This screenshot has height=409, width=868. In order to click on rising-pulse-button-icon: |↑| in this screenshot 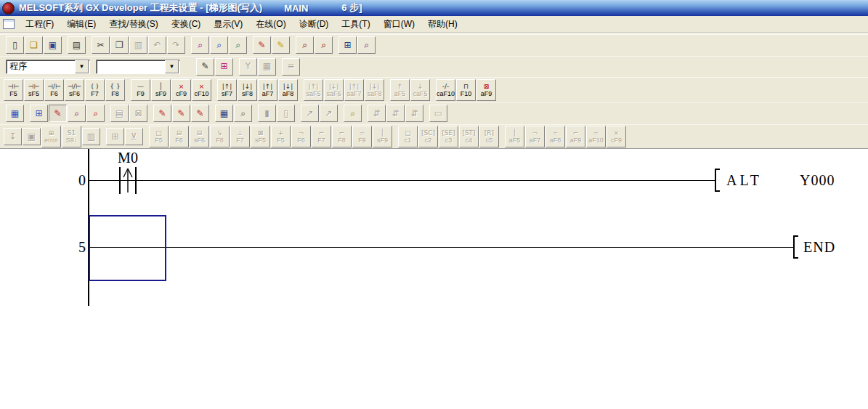, I will do `click(227, 87)`.